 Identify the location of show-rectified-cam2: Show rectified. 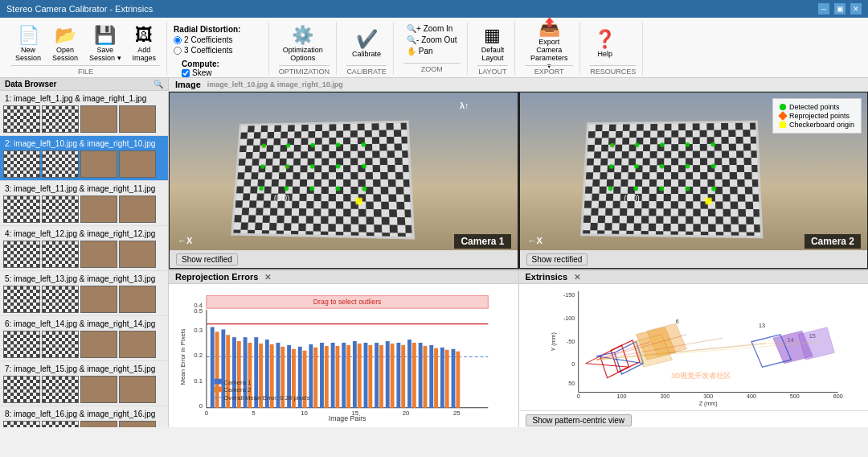
(558, 259).